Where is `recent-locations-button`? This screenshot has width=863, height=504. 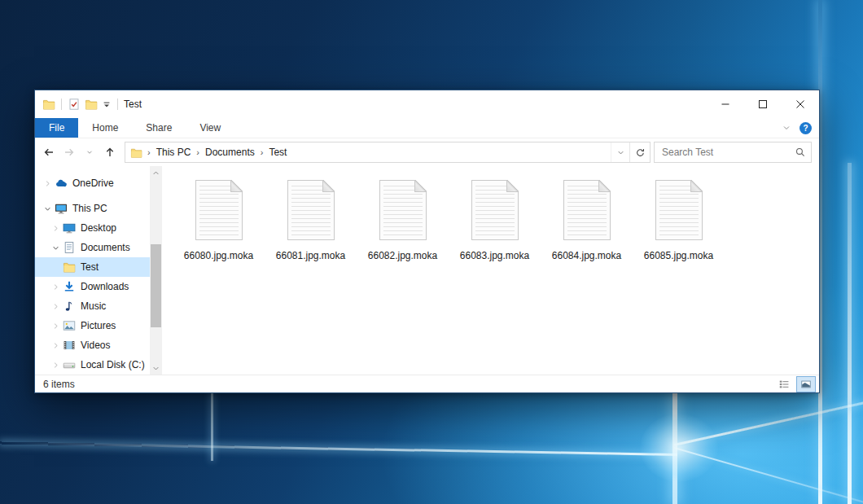
recent-locations-button is located at coordinates (90, 152).